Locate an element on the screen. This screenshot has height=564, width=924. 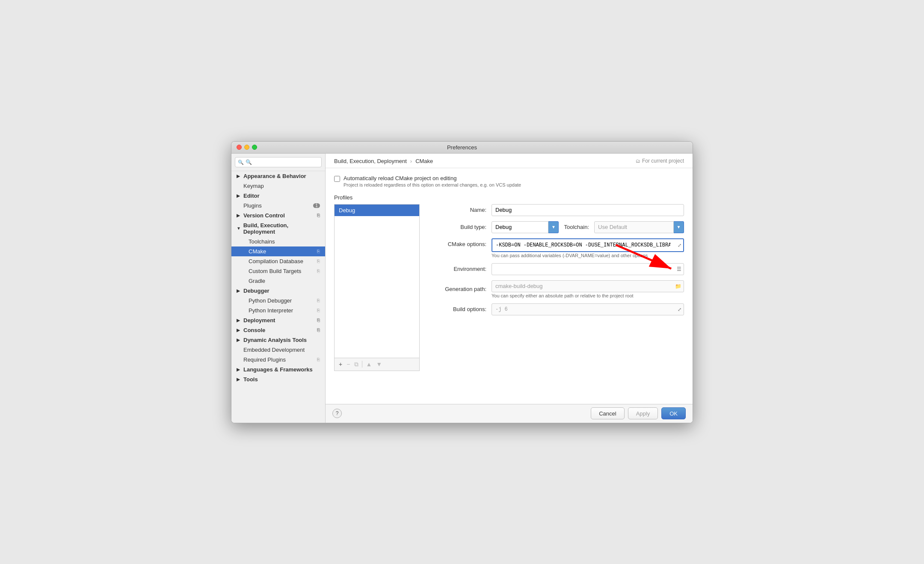
sidebar-item-build-execution: ▼ Build, Execution, Deployment is located at coordinates (278, 229).